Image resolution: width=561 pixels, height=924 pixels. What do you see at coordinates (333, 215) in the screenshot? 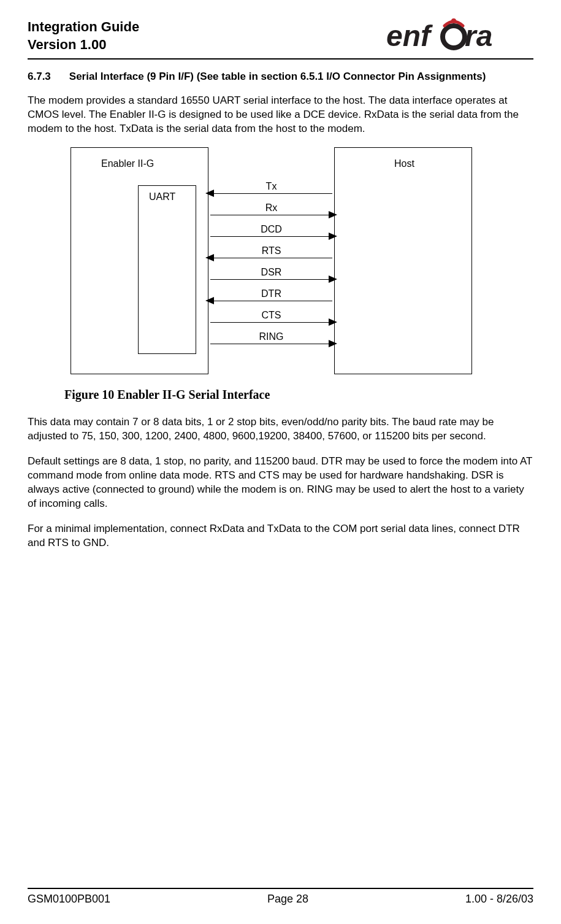
I see `arrow-rx` at bounding box center [333, 215].